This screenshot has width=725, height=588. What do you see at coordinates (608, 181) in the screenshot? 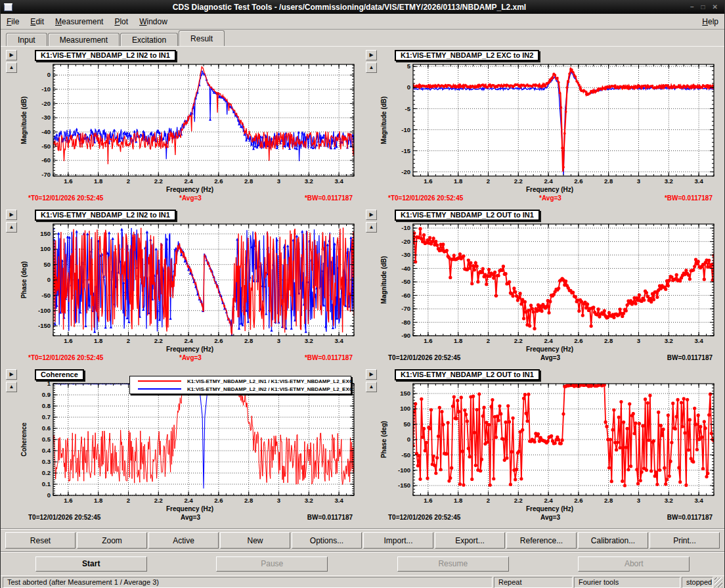
I see `svg-text: 2.8` at bounding box center [608, 181].